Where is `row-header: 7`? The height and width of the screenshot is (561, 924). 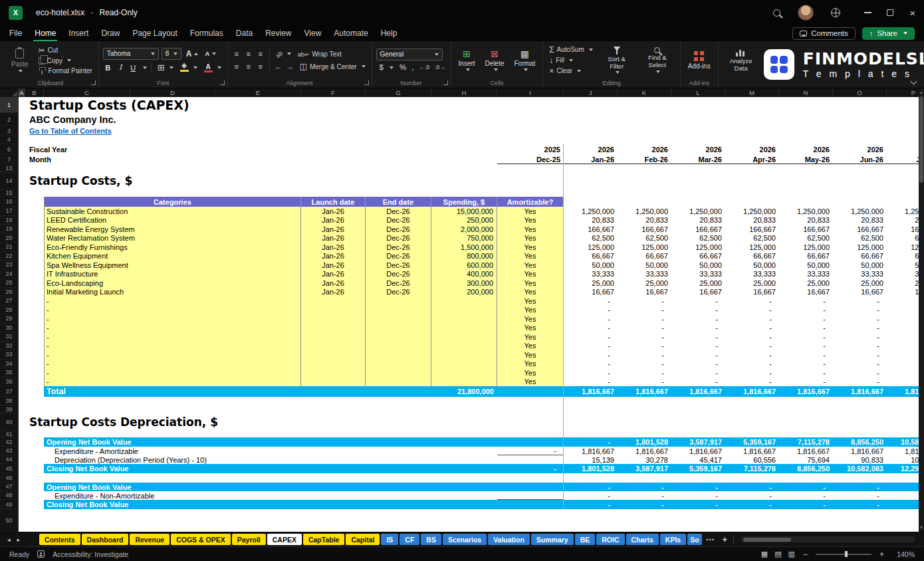 row-header: 7 is located at coordinates (9, 160).